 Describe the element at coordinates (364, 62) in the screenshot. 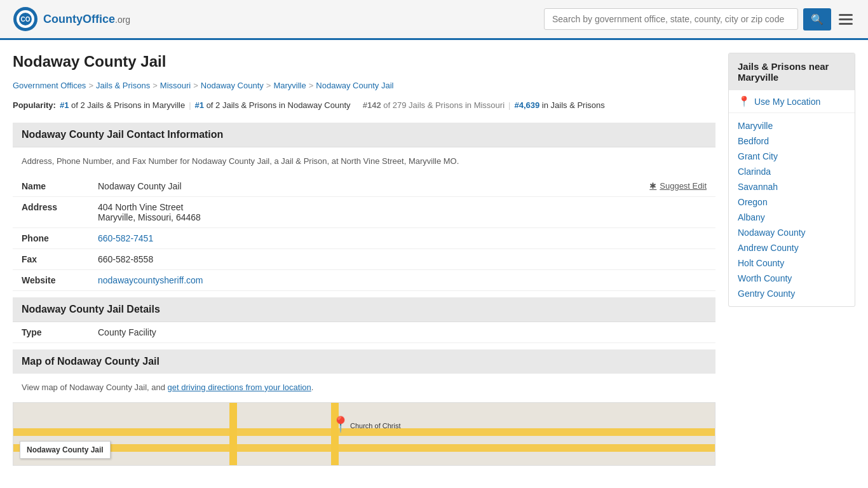

I see `page-title: Nodaway County Jail` at that location.